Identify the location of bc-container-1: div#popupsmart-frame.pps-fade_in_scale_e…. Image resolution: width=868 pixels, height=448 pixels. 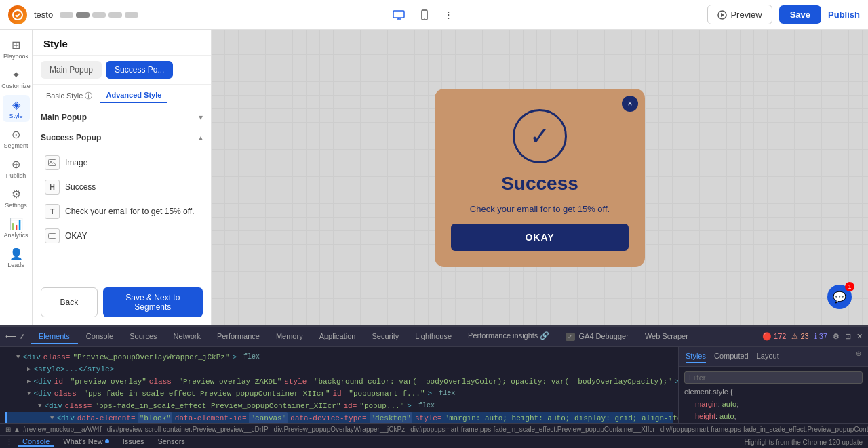
(533, 430).